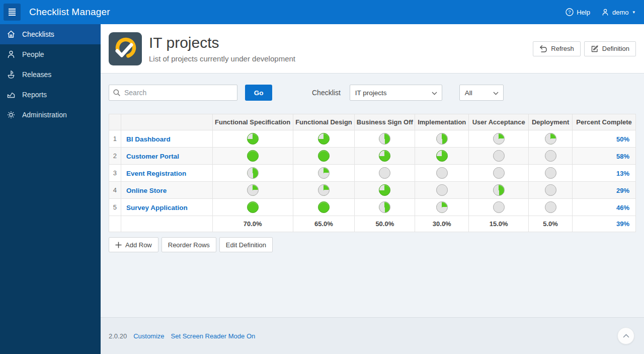 The height and width of the screenshot is (354, 644). Describe the element at coordinates (385, 122) in the screenshot. I see `column-header: Business Sign Off` at that location.